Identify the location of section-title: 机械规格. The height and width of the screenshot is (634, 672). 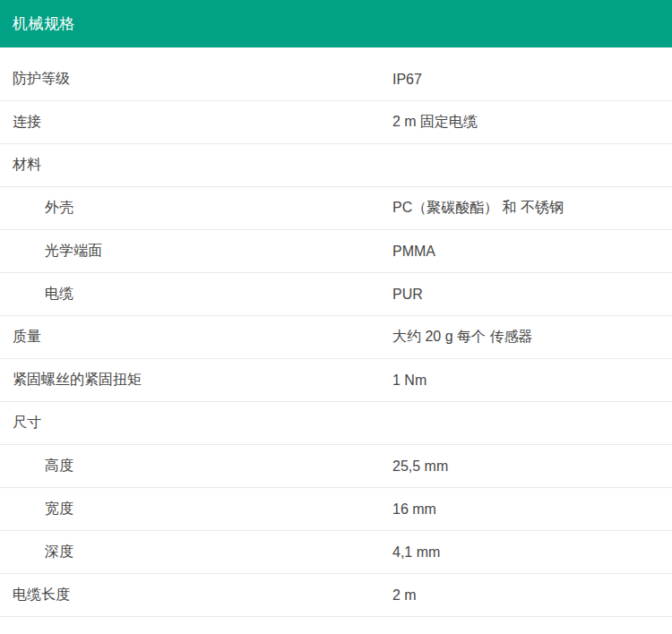
(44, 23).